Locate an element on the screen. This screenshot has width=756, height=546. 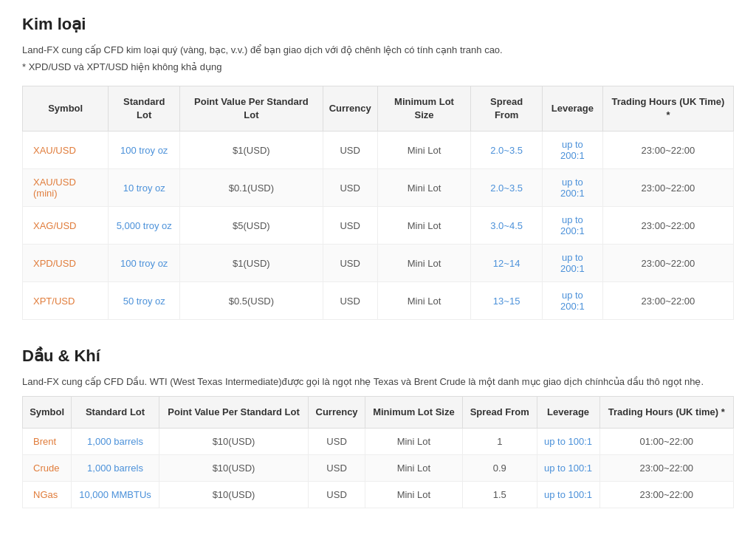
metals-symbol-cell: XAU/USD (mini) is located at coordinates (66, 188).